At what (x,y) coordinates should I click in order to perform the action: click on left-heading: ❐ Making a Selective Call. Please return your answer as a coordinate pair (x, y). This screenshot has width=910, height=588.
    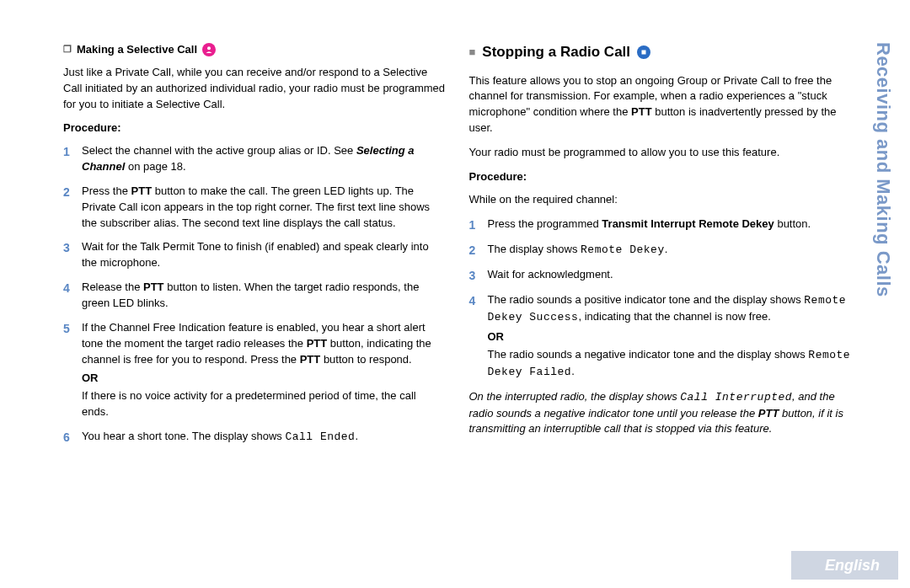
    Looking at the image, I should click on (254, 51).